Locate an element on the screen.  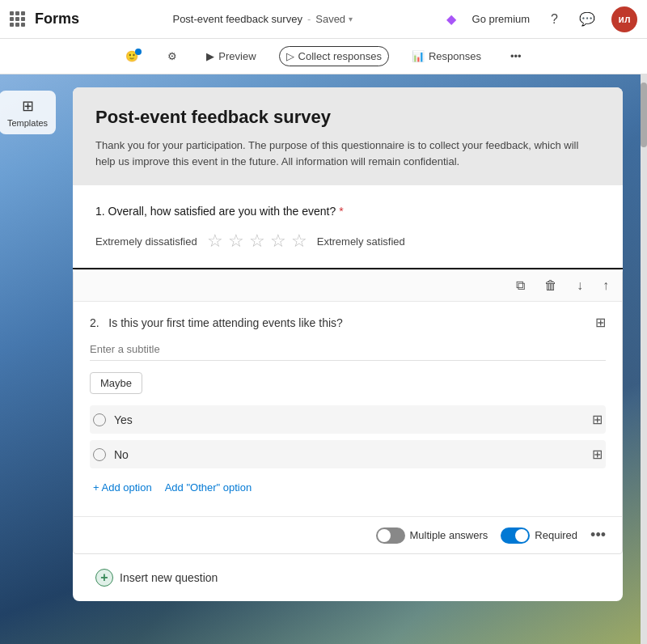
app-grid-icon is located at coordinates (18, 19).